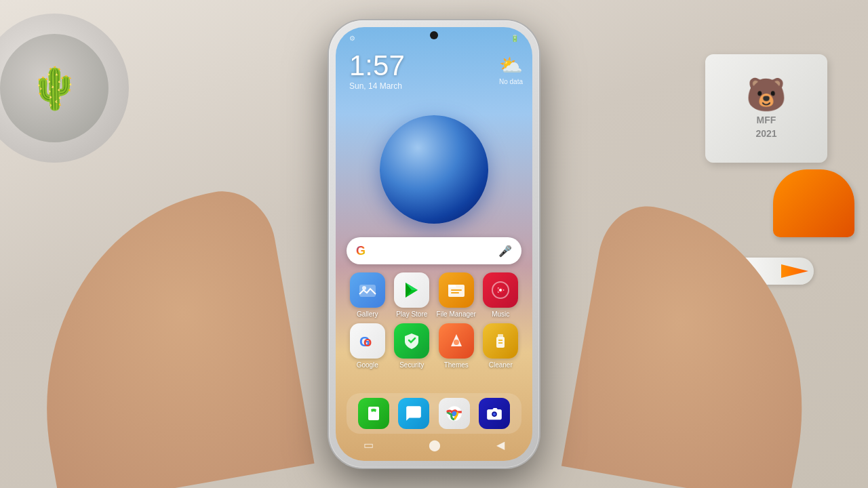 The image size is (868, 488). Describe the element at coordinates (500, 290) in the screenshot. I see `music-icon` at that location.